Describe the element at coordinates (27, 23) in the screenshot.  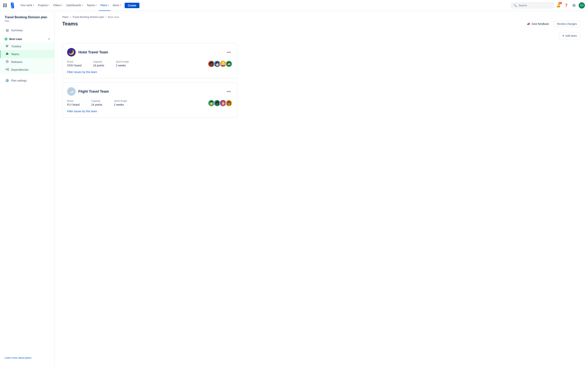
I see `sidebar-plan-label: Plan` at that location.